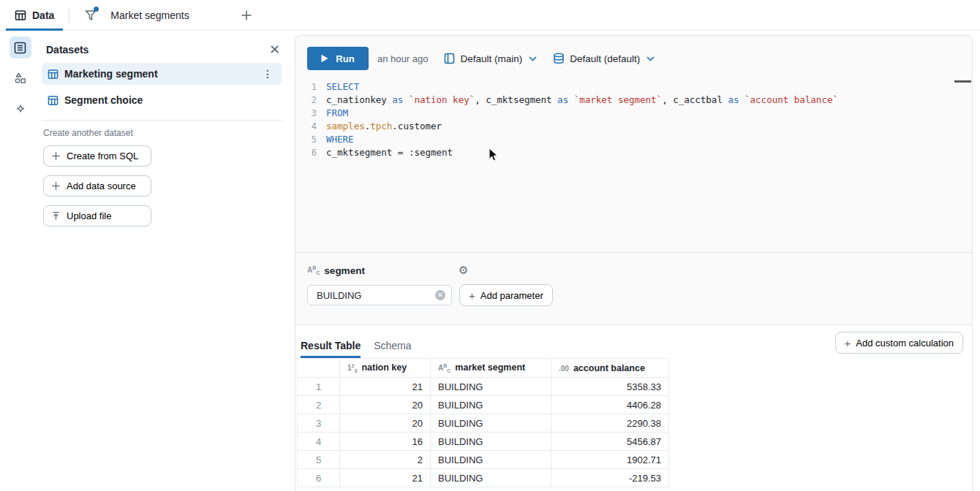 The height and width of the screenshot is (491, 980). I want to click on button-label: Create from SQL, so click(102, 156).